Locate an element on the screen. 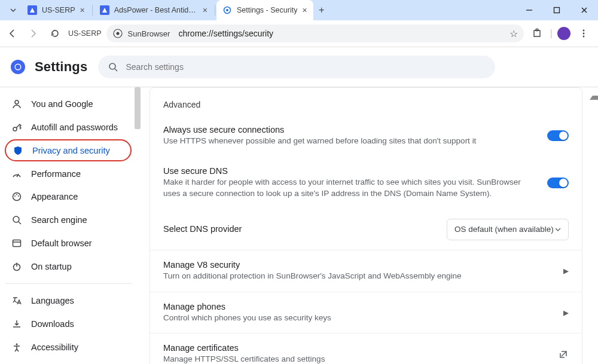 Image resolution: width=598 pixels, height=364 pixels. sidebar-item-appearance: Appearance is located at coordinates (68, 197).